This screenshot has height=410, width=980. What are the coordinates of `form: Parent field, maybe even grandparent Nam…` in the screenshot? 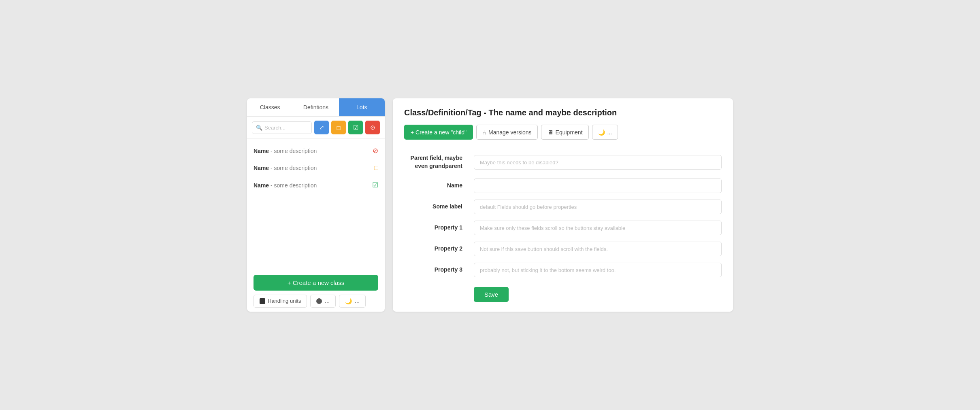 It's located at (563, 215).